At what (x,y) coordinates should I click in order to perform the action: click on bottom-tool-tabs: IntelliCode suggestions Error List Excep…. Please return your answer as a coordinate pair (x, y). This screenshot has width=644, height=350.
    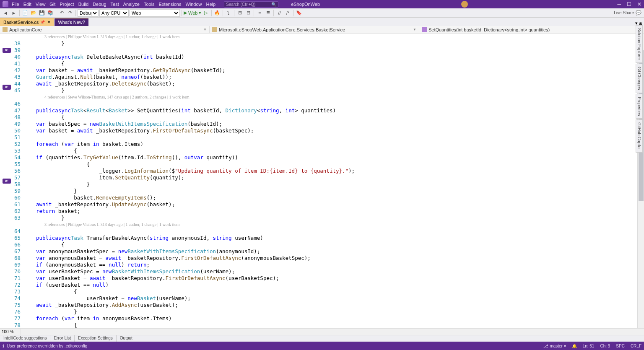
    Looking at the image, I should click on (322, 338).